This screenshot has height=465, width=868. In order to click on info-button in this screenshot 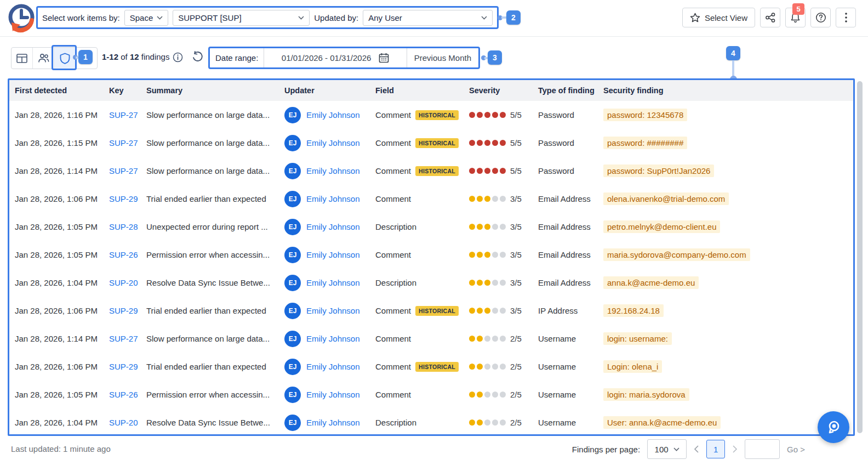, I will do `click(178, 57)`.